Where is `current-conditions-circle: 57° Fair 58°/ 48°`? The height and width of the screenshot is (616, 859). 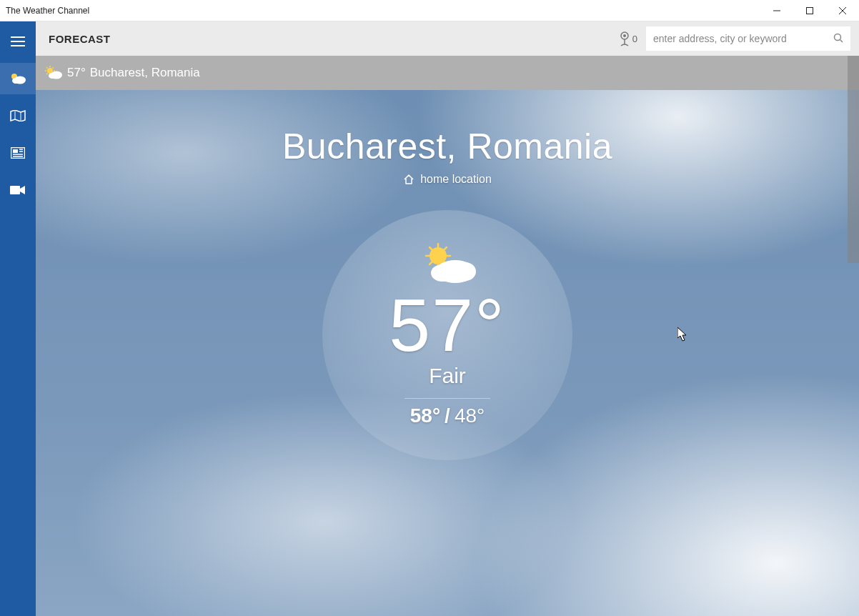
current-conditions-circle: 57° Fair 58°/ 48° is located at coordinates (447, 335).